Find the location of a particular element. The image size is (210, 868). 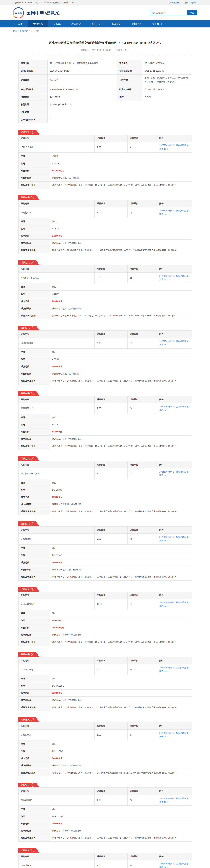

nav-item: 诚信公告 is located at coordinates (97, 24).